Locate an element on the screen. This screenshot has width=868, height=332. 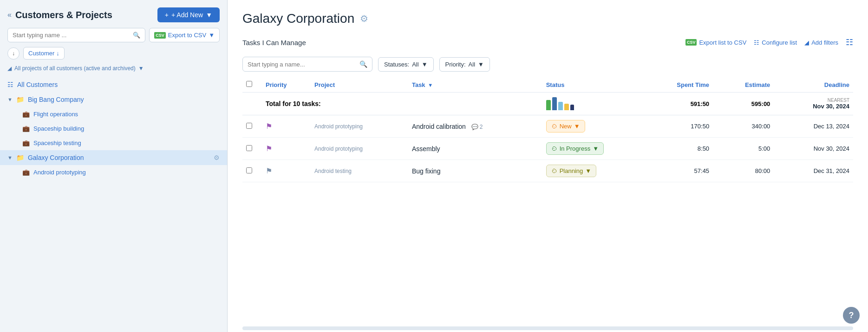
android-proto-label: Android prototyping is located at coordinates (59, 172).